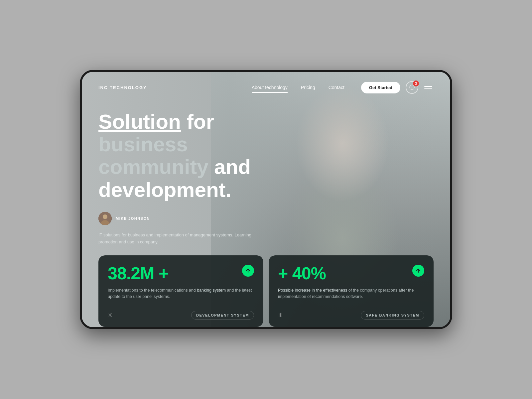  What do you see at coordinates (178, 239) in the screenshot?
I see `hero-description: IT solutions for business and implementa…` at bounding box center [178, 239].